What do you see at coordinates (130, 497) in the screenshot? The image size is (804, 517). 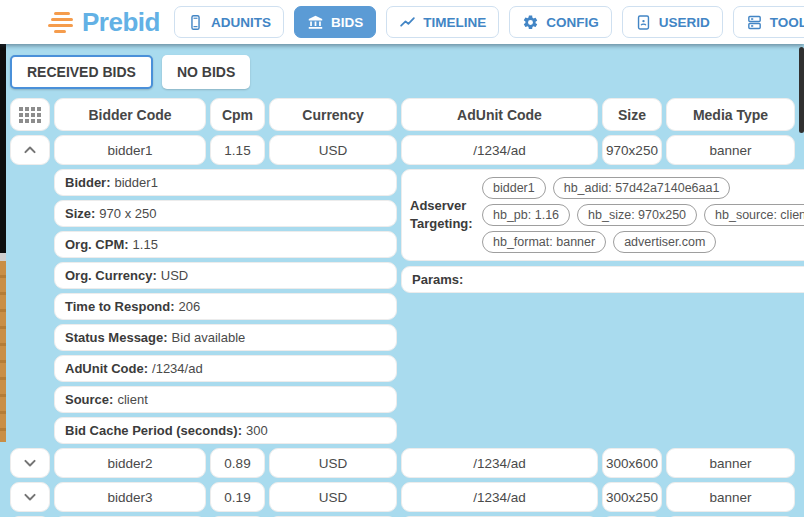 I see `bidder-code-cell: bidder3` at bounding box center [130, 497].